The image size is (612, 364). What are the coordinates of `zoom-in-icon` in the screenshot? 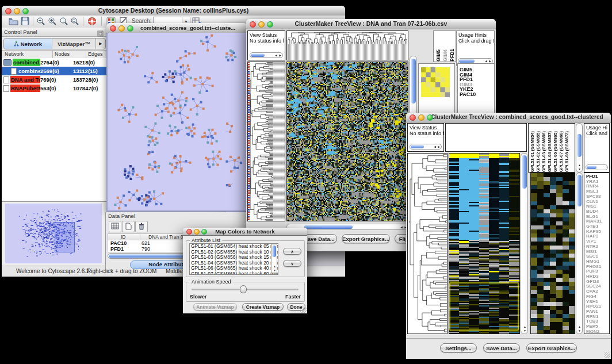 It's located at (52, 22).